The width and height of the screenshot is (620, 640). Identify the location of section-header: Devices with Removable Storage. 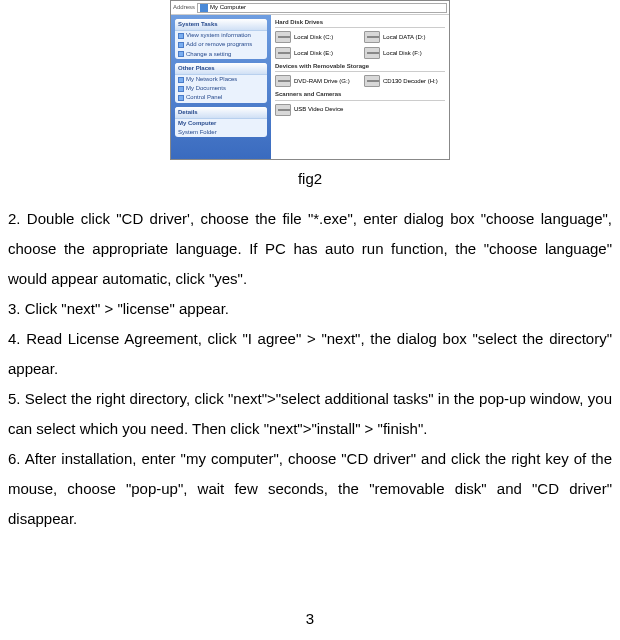
(360, 68).